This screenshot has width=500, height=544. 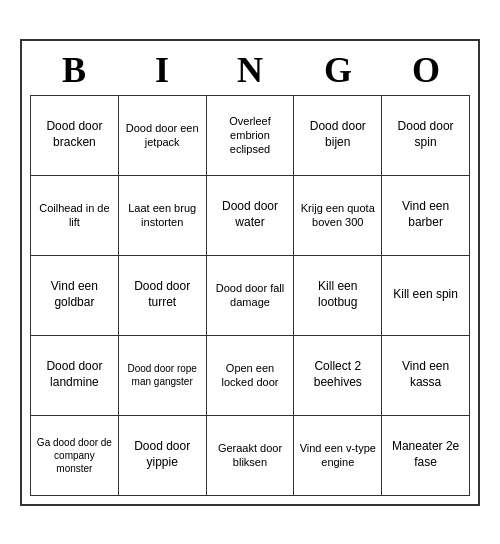 I want to click on bingo-cell-4: Dood door spin, so click(x=426, y=136).